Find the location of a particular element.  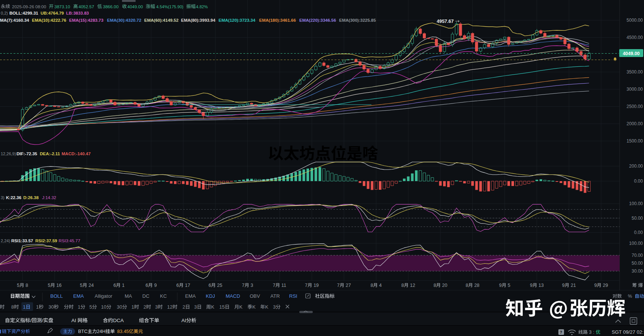

svg-text: KDJ is located at coordinates (210, 296).